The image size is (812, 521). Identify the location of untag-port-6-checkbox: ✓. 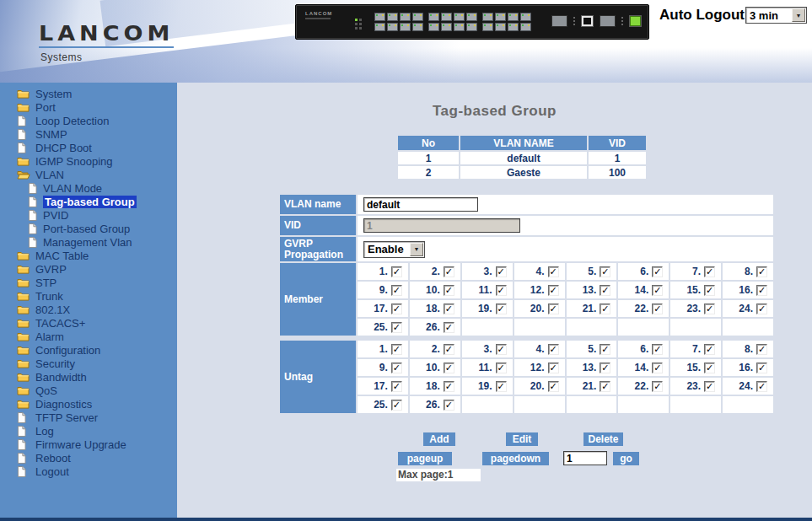
(658, 349).